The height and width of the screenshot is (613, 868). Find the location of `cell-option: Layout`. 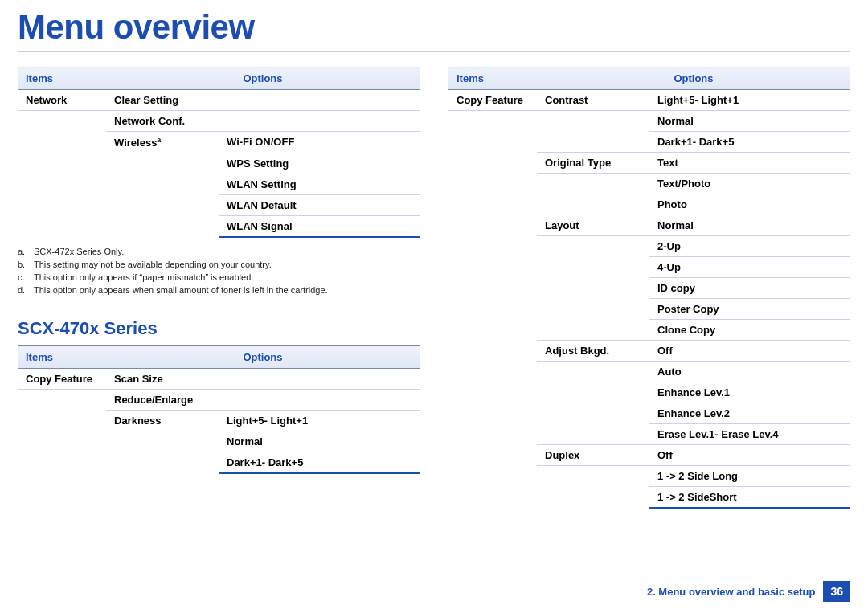

cell-option: Layout is located at coordinates (593, 226).